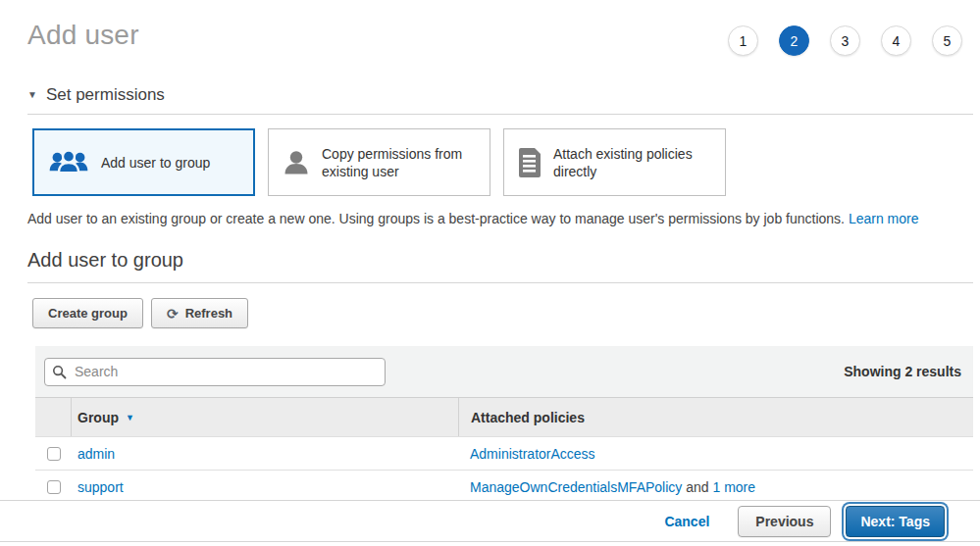  I want to click on add-user-to-group-title: Add user to group, so click(500, 267).